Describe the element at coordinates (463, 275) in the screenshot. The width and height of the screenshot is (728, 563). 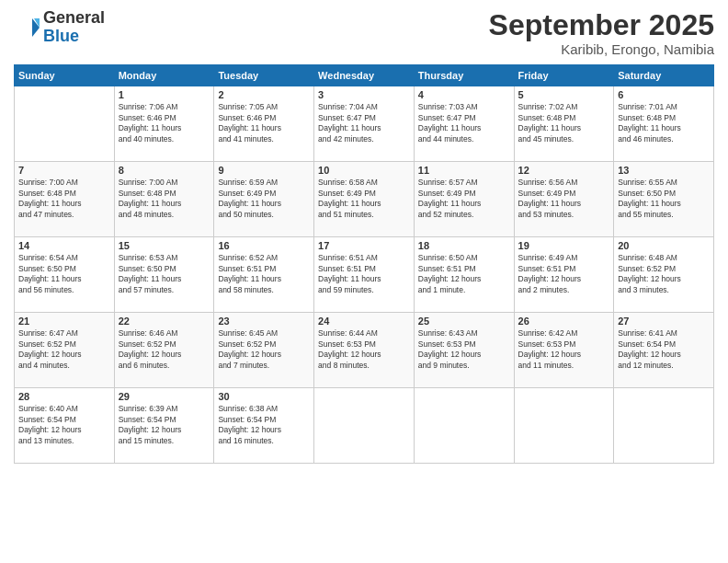
I see `calendar-cell: 18Sunrise: 6:50 AM Sunset: 6:51 PM Dayli…` at that location.